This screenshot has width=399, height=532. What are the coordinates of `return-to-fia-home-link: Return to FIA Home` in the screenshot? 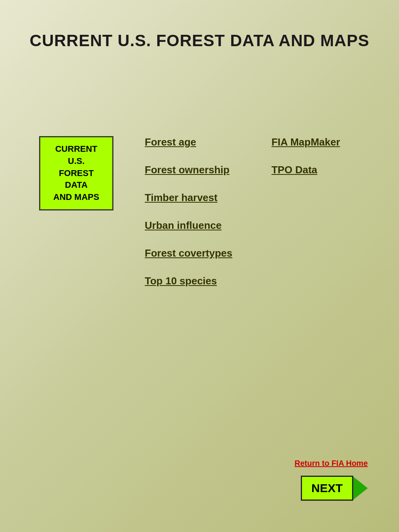 It's located at (331, 463).